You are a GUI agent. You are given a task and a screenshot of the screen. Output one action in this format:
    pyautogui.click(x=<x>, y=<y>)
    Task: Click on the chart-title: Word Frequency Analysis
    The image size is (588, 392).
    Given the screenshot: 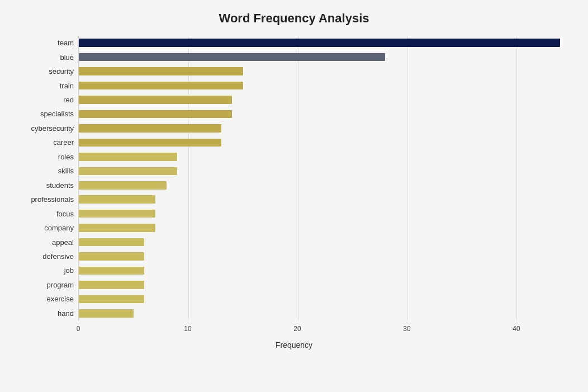 What is the action you would take?
    pyautogui.click(x=294, y=18)
    